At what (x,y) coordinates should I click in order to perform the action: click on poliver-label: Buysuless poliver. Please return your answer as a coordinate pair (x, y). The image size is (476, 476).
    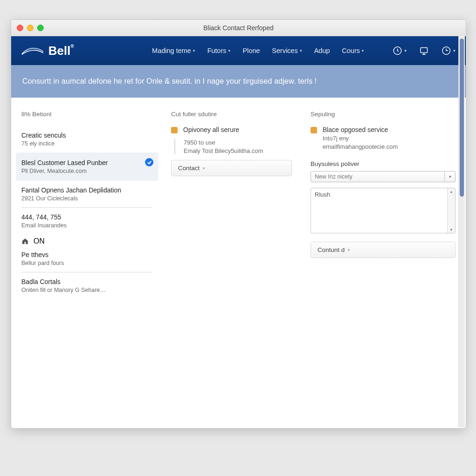
    Looking at the image, I should click on (383, 164).